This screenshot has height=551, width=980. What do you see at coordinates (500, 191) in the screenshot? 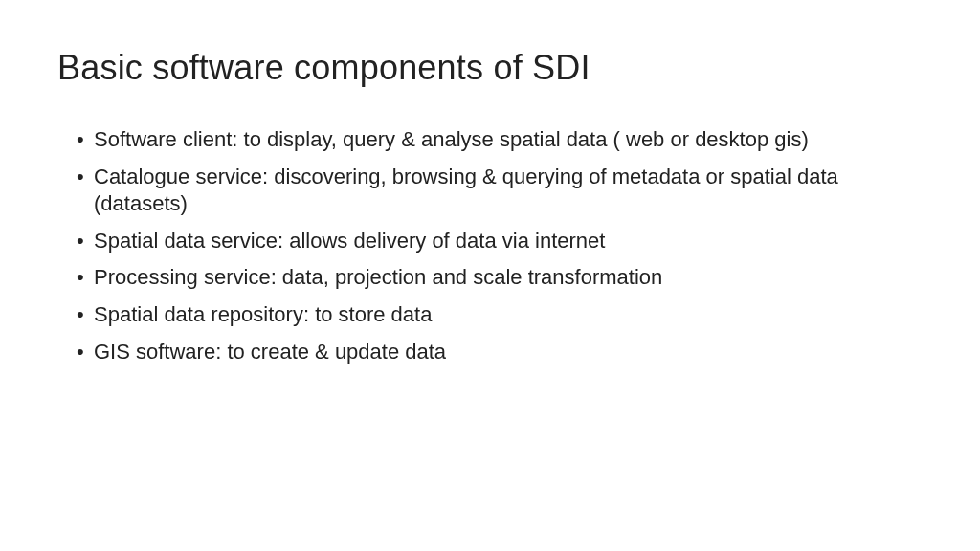
I see `list-item: Catalogue service: discovering, browsing…` at bounding box center [500, 191].